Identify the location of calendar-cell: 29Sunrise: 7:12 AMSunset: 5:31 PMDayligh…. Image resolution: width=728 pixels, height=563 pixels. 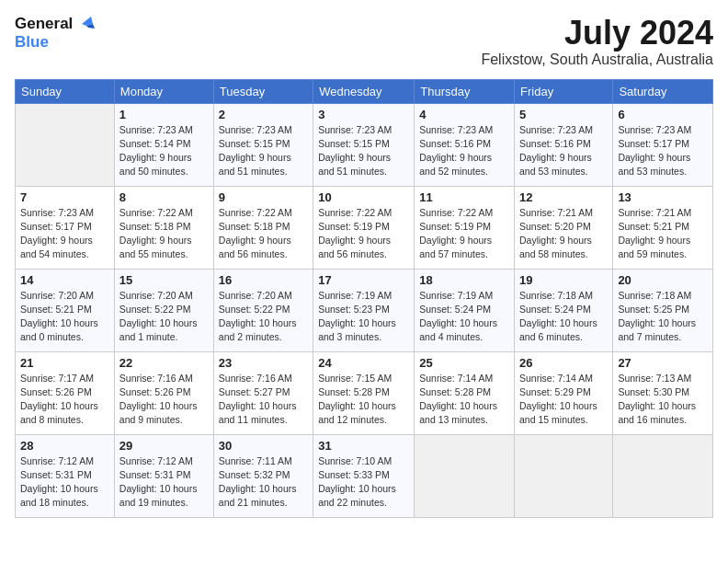
(164, 476).